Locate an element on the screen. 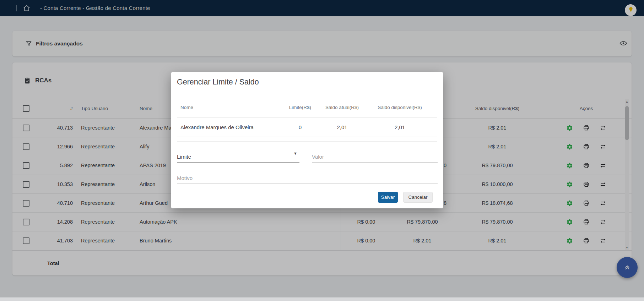 This screenshot has height=301, width=644. modal-table-header: Nome Limite(R$) Saldo atual(R$) Saldo di… is located at coordinates (307, 108).